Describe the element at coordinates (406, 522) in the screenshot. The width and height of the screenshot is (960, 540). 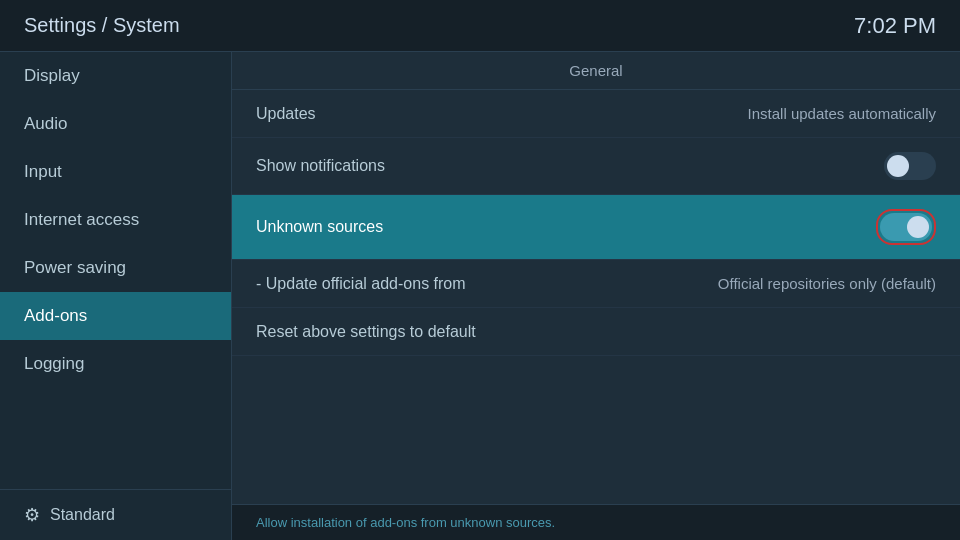
I see `status-text: Allow installation of add-ons from unkno…` at that location.